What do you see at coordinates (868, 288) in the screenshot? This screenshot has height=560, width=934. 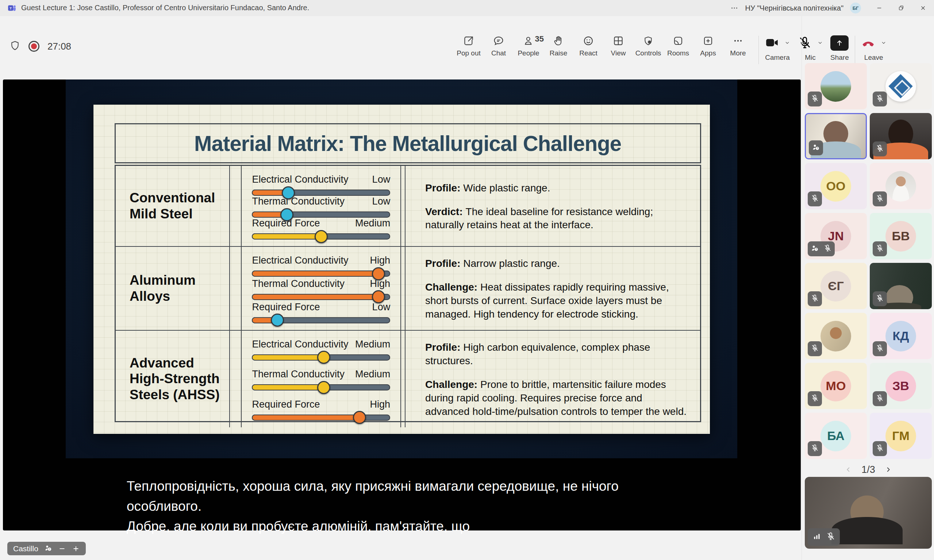 I see `participants-sidebar: ?ООJN?БВЄГКДМОЗВБАГМ 1/3` at bounding box center [868, 288].